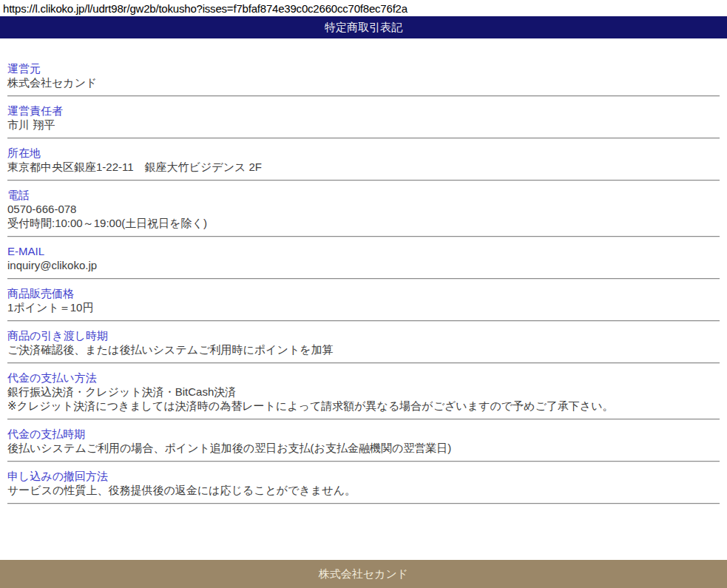 Image resolution: width=727 pixels, height=588 pixels. I want to click on section-label: 商品の引き渡し時期, so click(364, 336).